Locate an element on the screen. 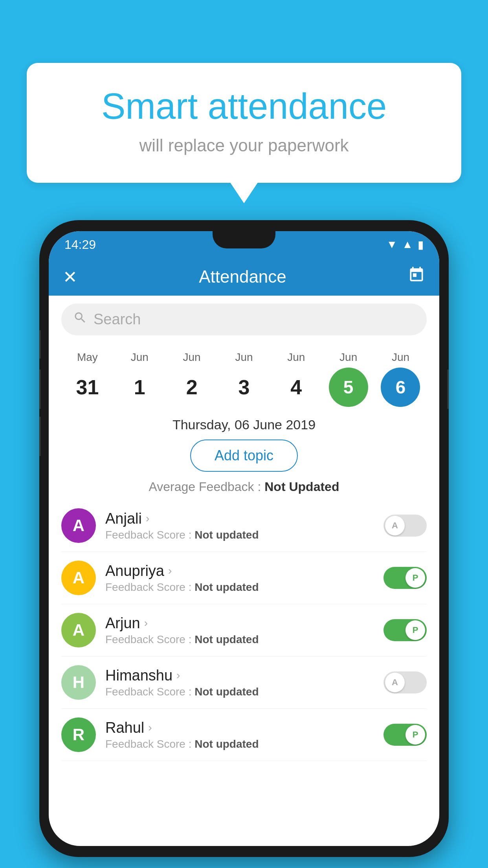  volume-up-button is located at coordinates (40, 344).